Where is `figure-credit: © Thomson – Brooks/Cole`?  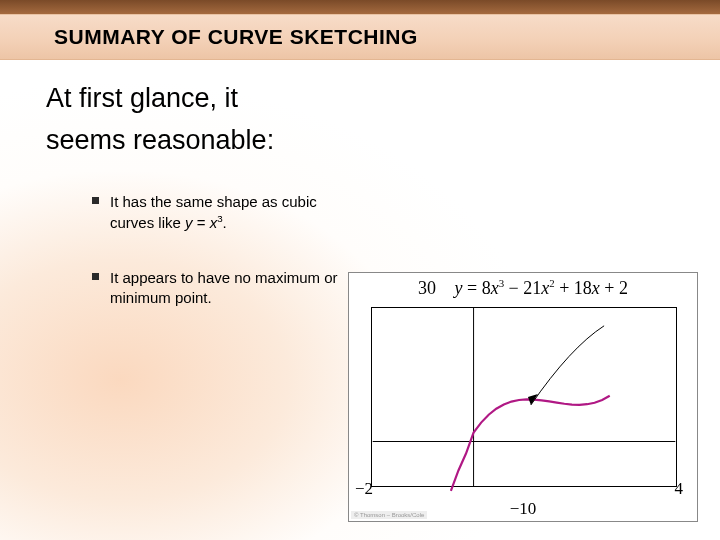 figure-credit: © Thomson – Brooks/Cole is located at coordinates (389, 515).